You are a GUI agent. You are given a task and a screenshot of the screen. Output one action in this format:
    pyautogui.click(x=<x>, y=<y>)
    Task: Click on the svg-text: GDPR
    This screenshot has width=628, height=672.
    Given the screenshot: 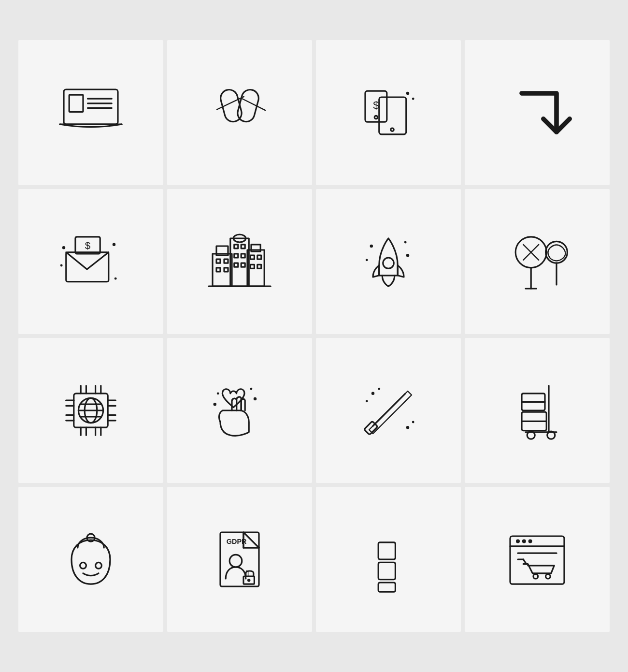 What is the action you would take?
    pyautogui.click(x=237, y=541)
    